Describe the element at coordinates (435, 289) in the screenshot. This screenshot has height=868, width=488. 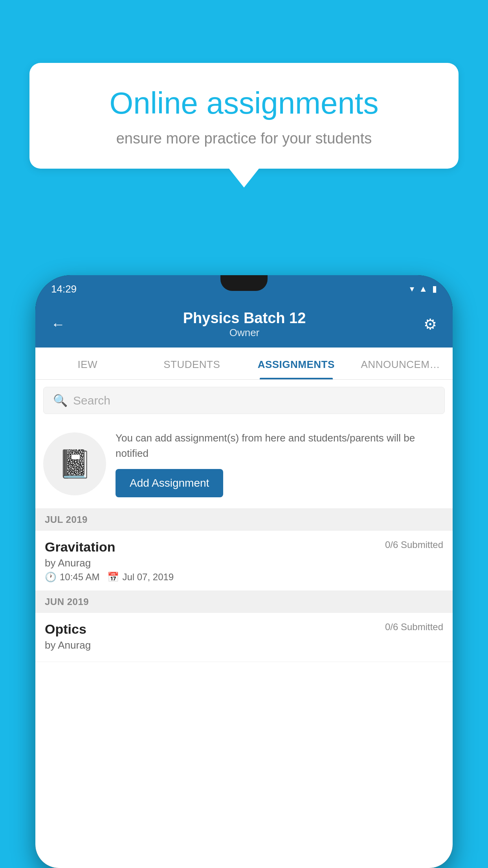
I see `battery-icon: ▮` at that location.